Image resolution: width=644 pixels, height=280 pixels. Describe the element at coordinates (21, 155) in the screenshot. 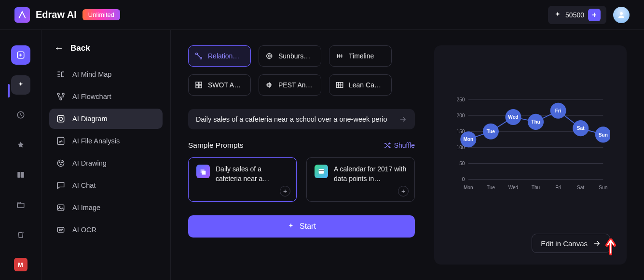

I see `rail: M` at that location.